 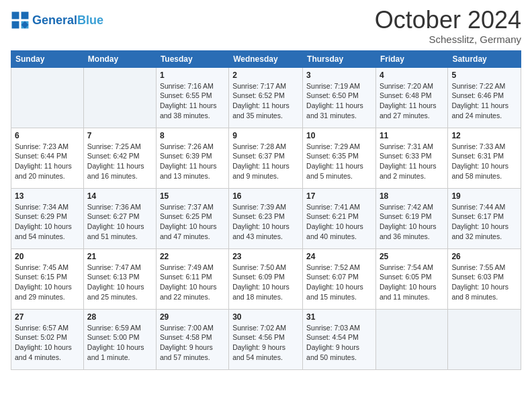 What do you see at coordinates (448, 20) in the screenshot?
I see `month-title: October 2024` at bounding box center [448, 20].